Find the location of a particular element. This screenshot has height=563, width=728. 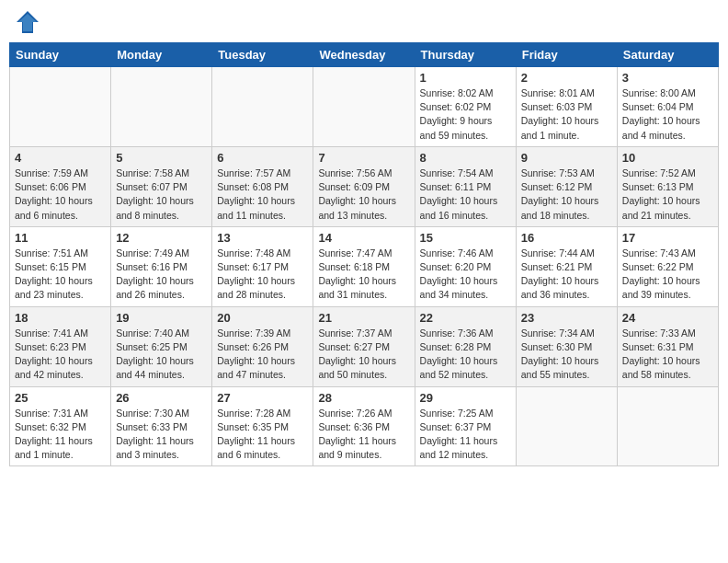

calendar-week-row: 11Sunrise: 7:51 AMSunset: 6:15 PMDayligh… is located at coordinates (364, 267).